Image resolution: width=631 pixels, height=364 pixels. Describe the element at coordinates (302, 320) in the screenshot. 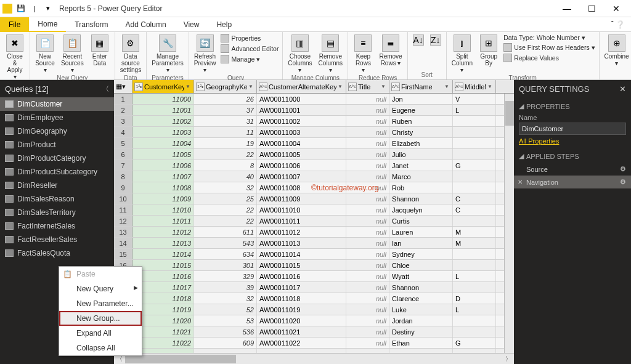

I see `cell: AW00011020` at that location.